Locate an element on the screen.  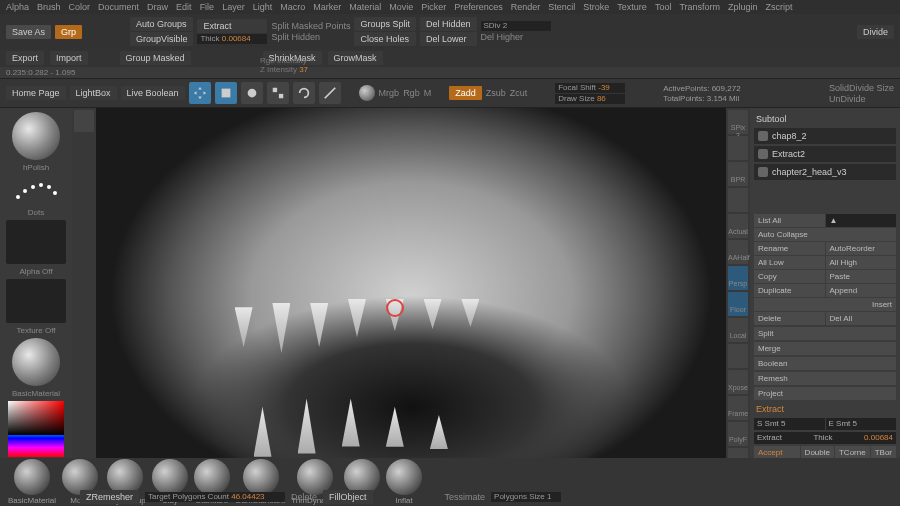
zoom-icon is located at coordinates (738, 200).